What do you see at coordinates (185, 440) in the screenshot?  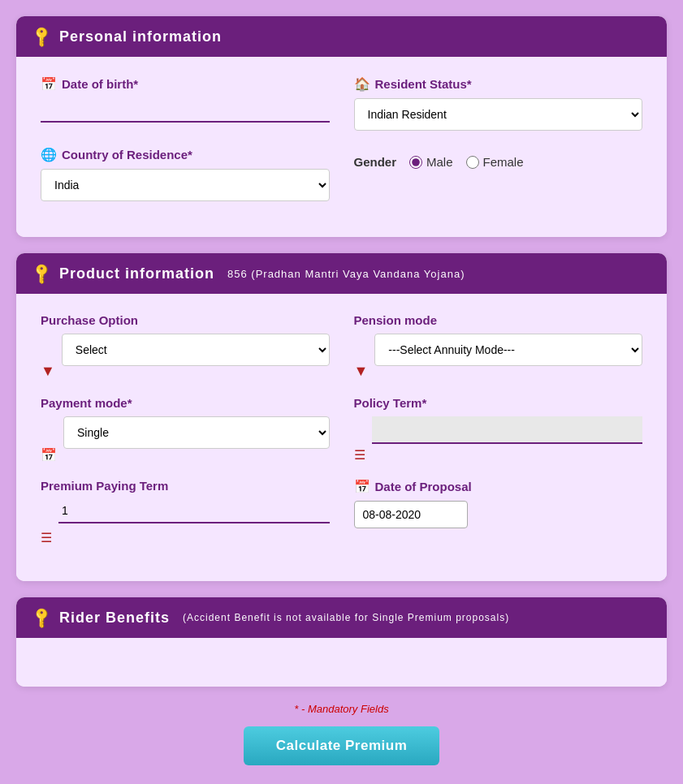 I see `payment-mode-filter-row: 📅 Single Regular` at bounding box center [185, 440].